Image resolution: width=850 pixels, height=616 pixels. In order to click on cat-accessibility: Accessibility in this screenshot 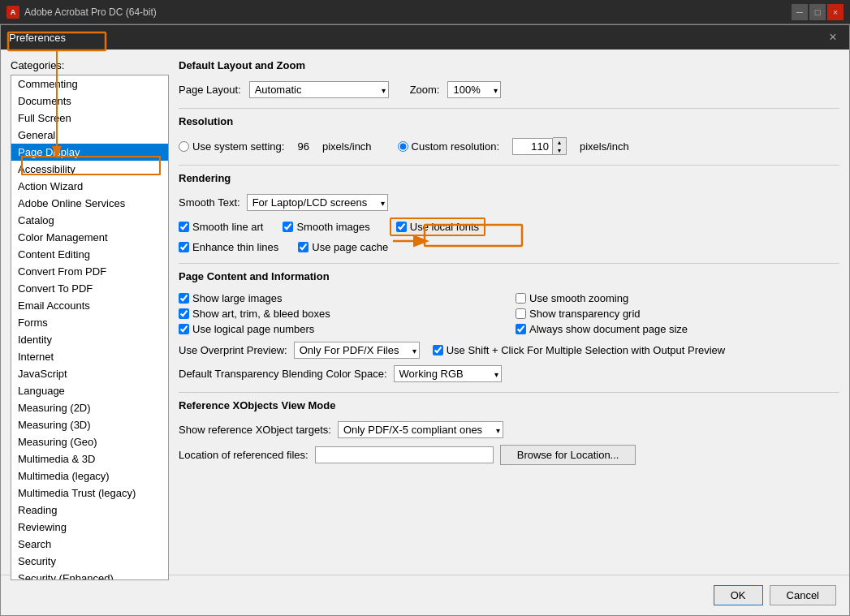, I will do `click(89, 169)`.